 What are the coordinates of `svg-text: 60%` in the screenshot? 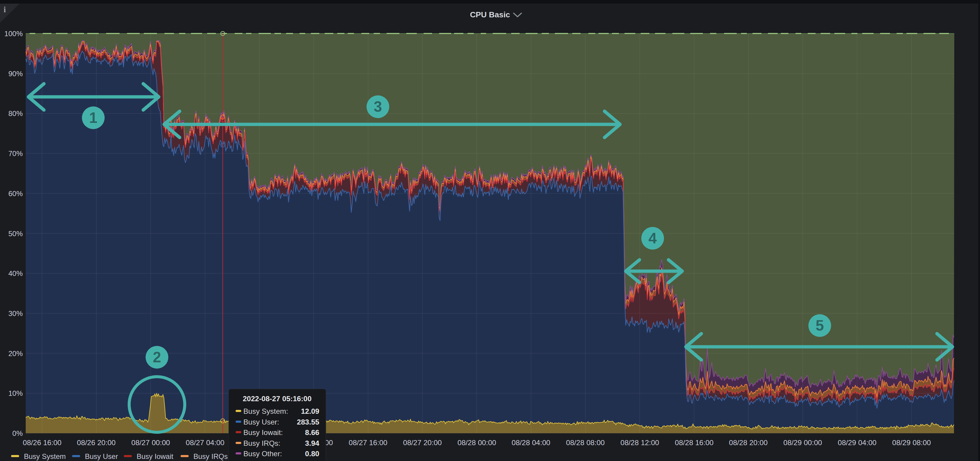 It's located at (16, 194).